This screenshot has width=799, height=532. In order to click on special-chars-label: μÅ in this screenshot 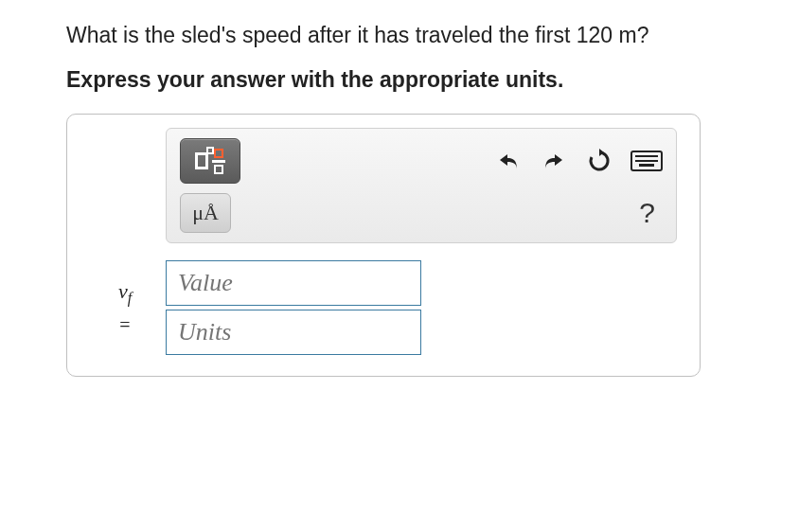, I will do `click(205, 213)`.